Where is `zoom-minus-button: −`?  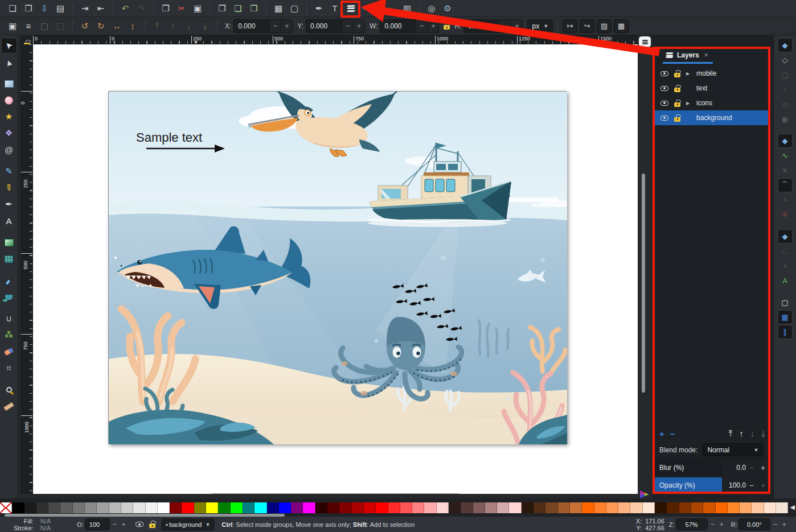
zoom-minus-button: − is located at coordinates (713, 525).